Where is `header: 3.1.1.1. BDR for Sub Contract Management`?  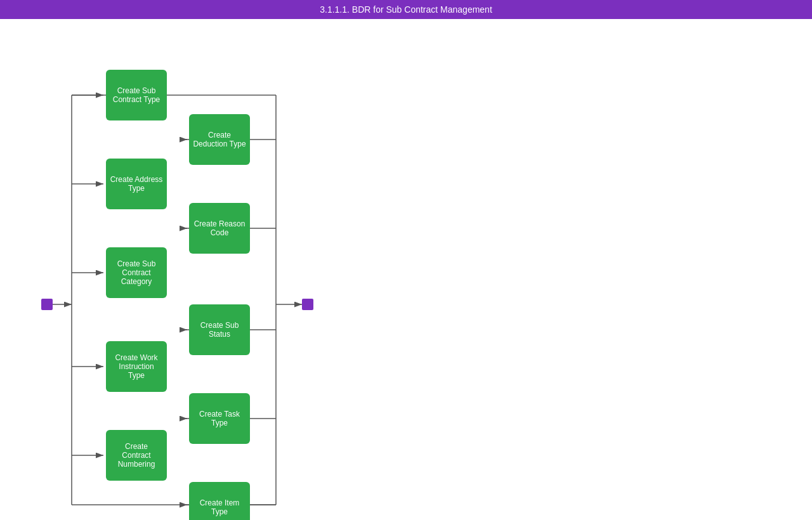
header: 3.1.1.1. BDR for Sub Contract Management is located at coordinates (406, 10).